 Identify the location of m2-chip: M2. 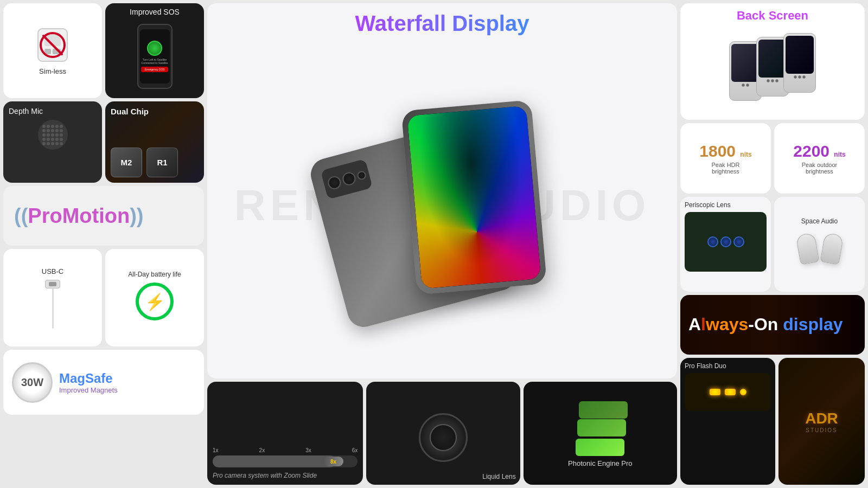
(126, 163).